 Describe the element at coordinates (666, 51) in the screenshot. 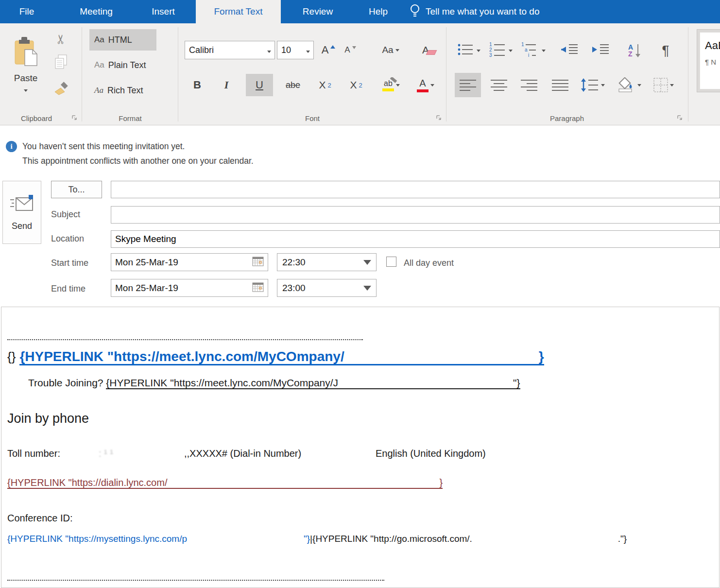

I see `pilcrow-icon: ¶` at that location.